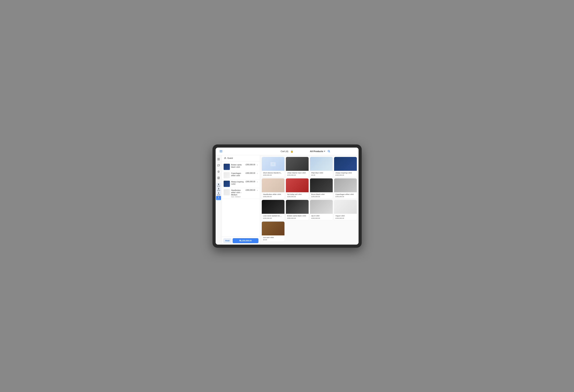 This screenshot has height=392, width=574. What do you see at coordinates (230, 158) in the screenshot?
I see `guest-label: Guest` at bounding box center [230, 158].